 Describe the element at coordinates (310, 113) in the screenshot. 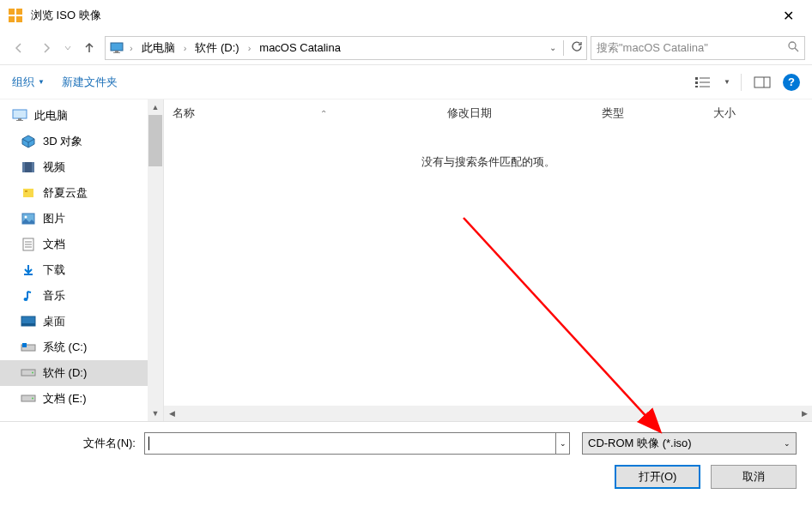

I see `column-name: 名称⌃` at that location.